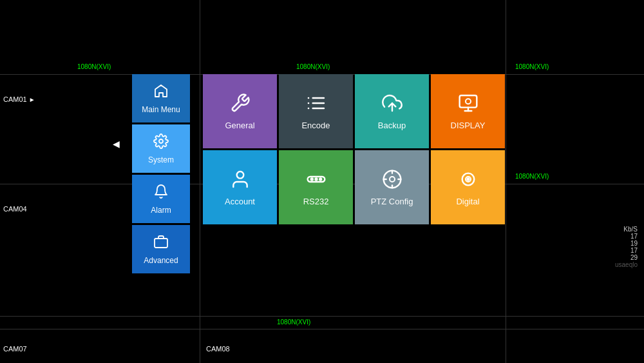 Image resolution: width=644 pixels, height=363 pixels. Describe the element at coordinates (392, 181) in the screenshot. I see `ptz-icon` at that location.